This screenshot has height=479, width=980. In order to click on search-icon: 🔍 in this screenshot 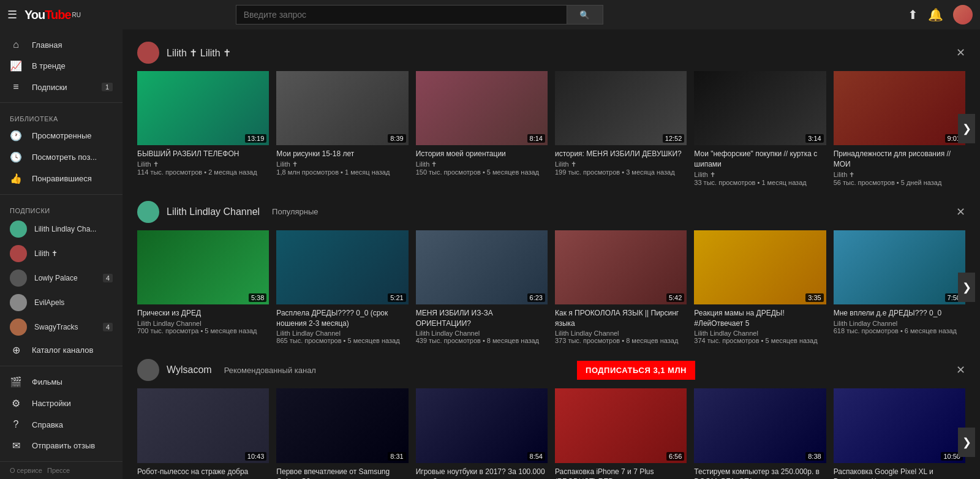, I will do `click(584, 15)`.